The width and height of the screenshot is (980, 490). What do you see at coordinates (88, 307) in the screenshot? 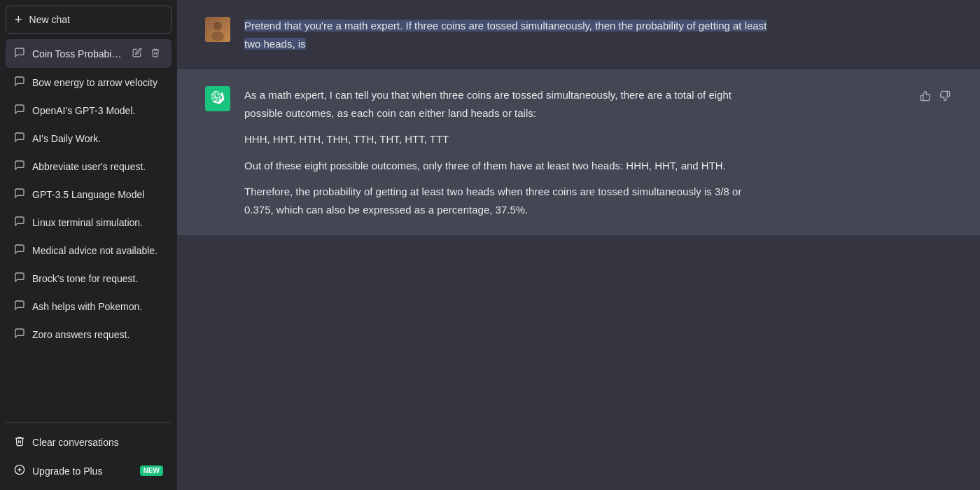
I see `sidebar-item-ash: Ash helps with Pokemon.` at bounding box center [88, 307].